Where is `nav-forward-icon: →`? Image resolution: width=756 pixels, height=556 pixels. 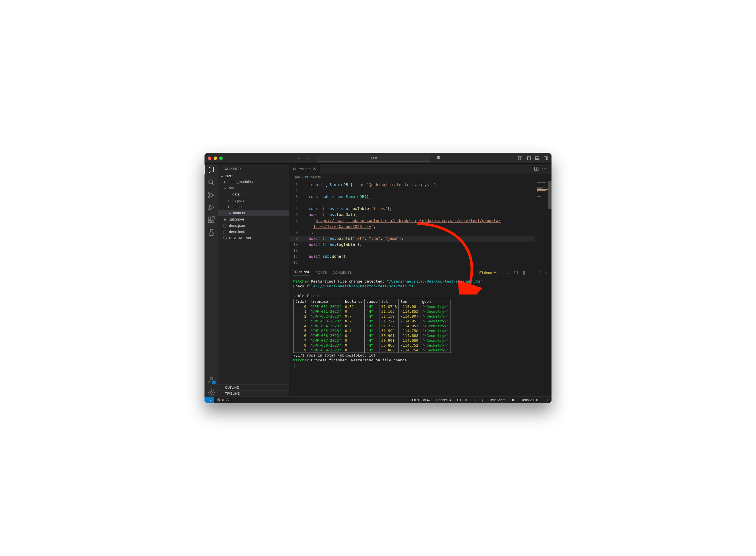 nav-forward-icon: → is located at coordinates (308, 158).